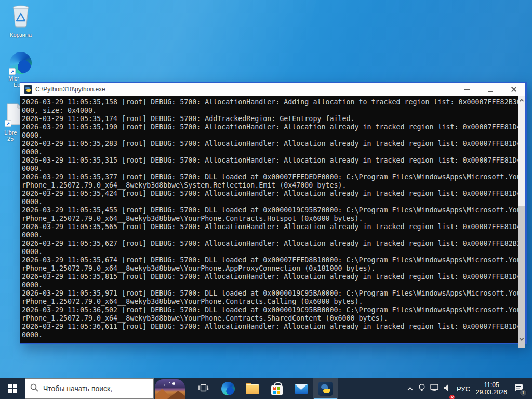 Image resolution: width=532 pixels, height=399 pixels. What do you see at coordinates (21, 35) in the screenshot?
I see `desktop-icon-label: Корзина` at bounding box center [21, 35].